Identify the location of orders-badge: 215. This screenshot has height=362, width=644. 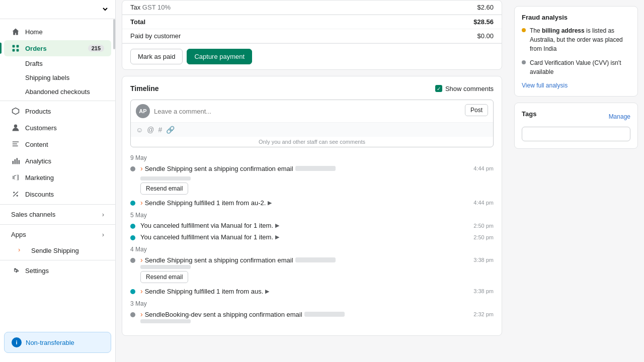
(96, 48).